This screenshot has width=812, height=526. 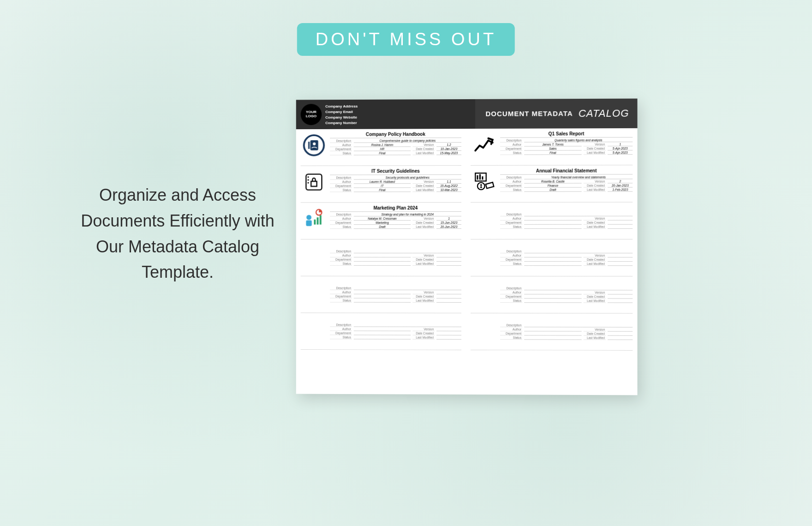 I want to click on value-author: Lauren R. Hubbard, so click(x=382, y=182).